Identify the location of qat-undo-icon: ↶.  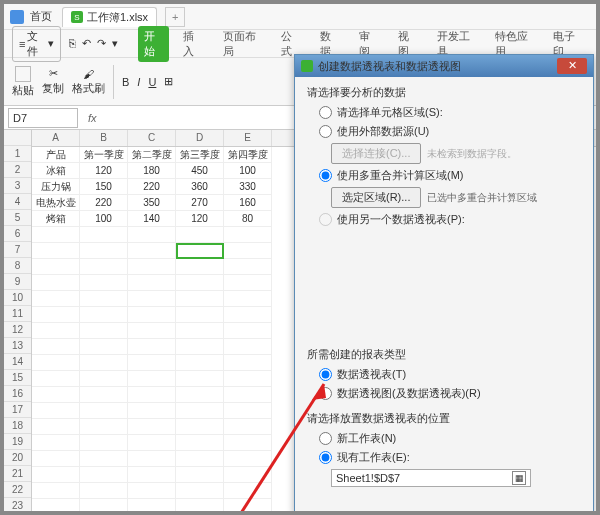
(86, 44).